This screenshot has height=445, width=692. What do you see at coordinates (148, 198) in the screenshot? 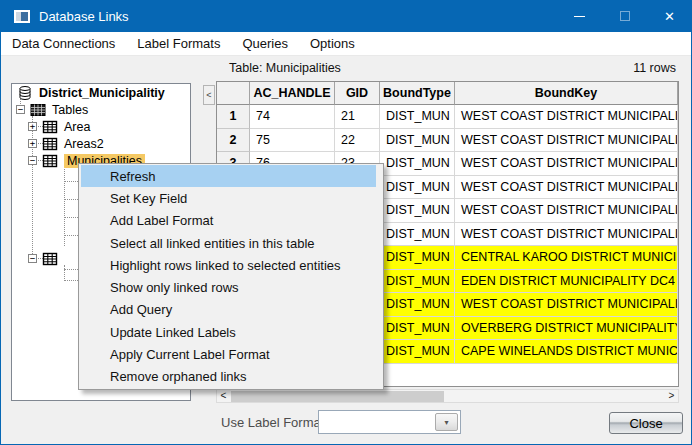
I see `context-menu-item-label: Set Key Field` at bounding box center [148, 198].